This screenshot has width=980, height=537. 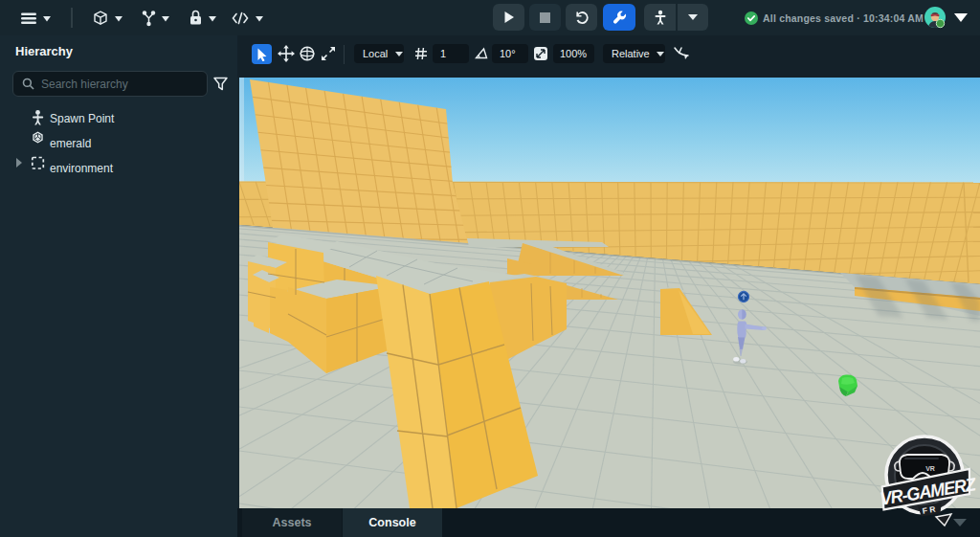 What do you see at coordinates (71, 144) in the screenshot?
I see `svg-text: emerald` at bounding box center [71, 144].